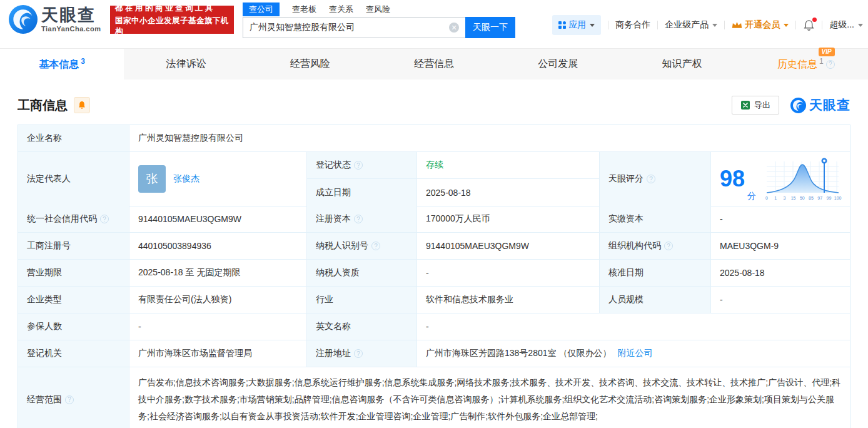  Describe the element at coordinates (508, 300) in the screenshot. I see `industry-value: 软件和信息技术服务业` at that location.